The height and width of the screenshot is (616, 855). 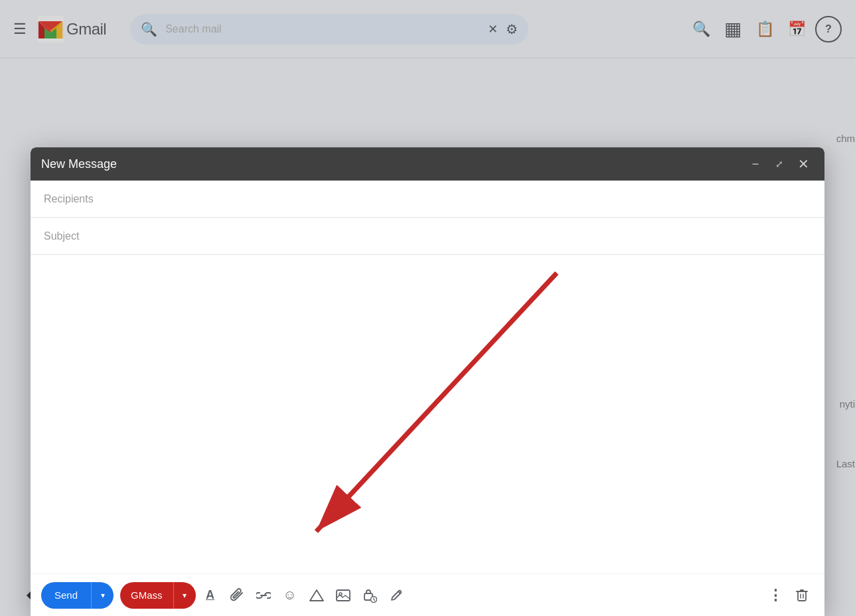 What do you see at coordinates (77, 595) in the screenshot?
I see `send-button-group: Send ▾` at bounding box center [77, 595].